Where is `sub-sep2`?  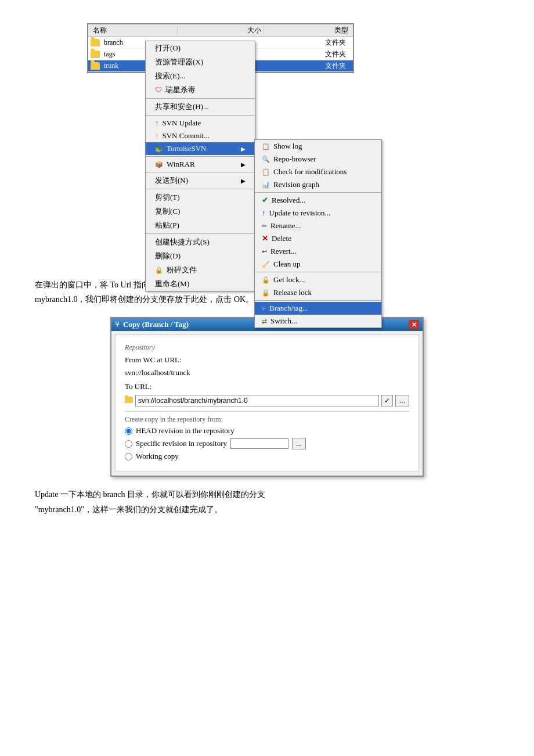 sub-sep2 is located at coordinates (318, 272).